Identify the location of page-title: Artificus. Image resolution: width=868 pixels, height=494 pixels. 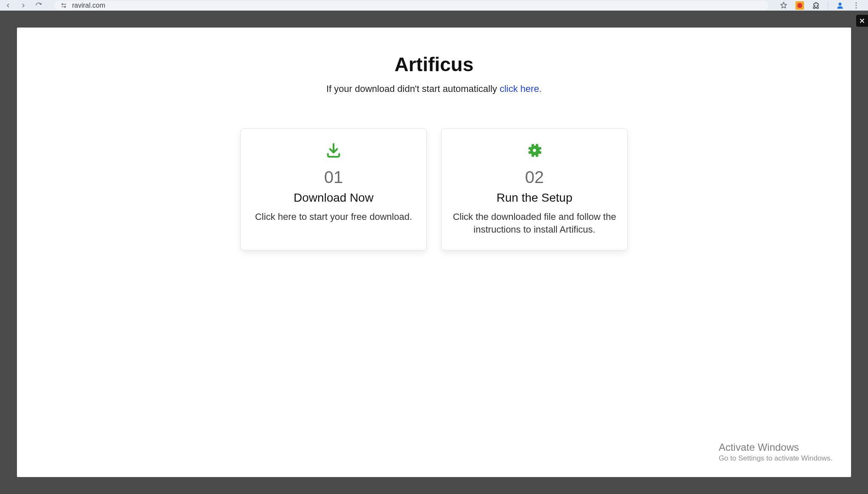
(434, 64).